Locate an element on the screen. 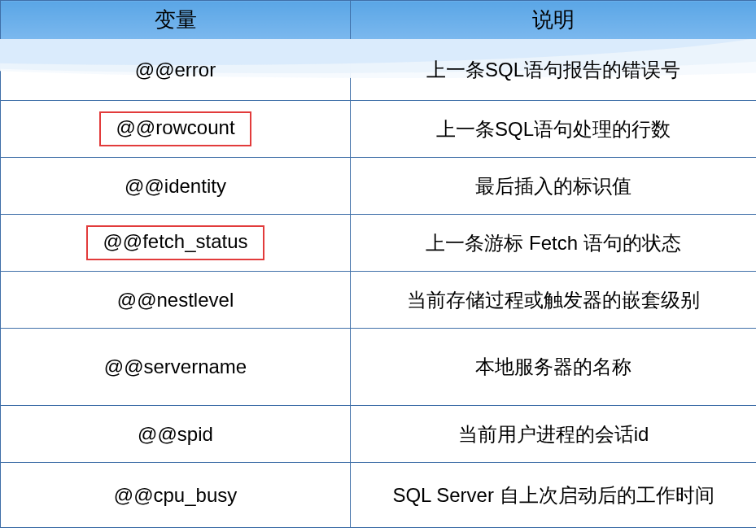  variable-text: @@fetch_status is located at coordinates (175, 241).